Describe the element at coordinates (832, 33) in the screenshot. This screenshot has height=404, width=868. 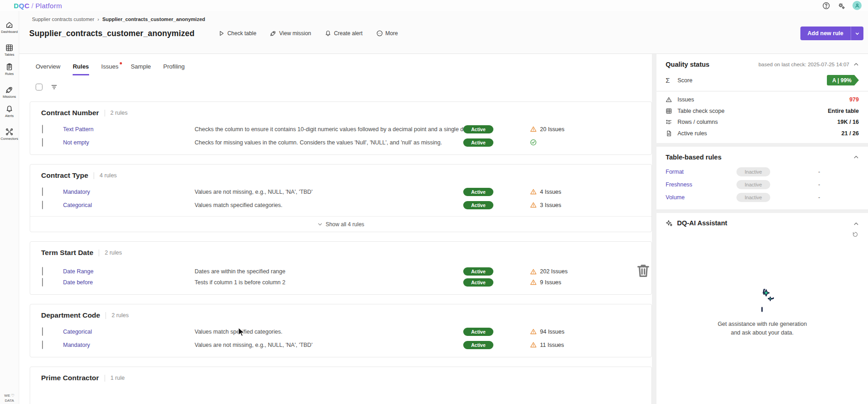
I see `add-new-rule-button: Add new rule` at that location.